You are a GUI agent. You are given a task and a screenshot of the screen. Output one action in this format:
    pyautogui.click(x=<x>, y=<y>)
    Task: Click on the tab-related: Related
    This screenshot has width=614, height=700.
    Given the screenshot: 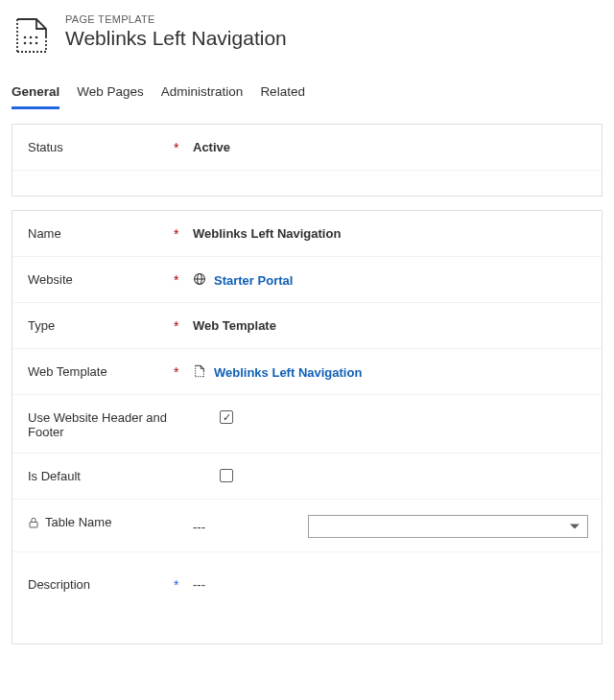 What is the action you would take?
    pyautogui.click(x=282, y=95)
    